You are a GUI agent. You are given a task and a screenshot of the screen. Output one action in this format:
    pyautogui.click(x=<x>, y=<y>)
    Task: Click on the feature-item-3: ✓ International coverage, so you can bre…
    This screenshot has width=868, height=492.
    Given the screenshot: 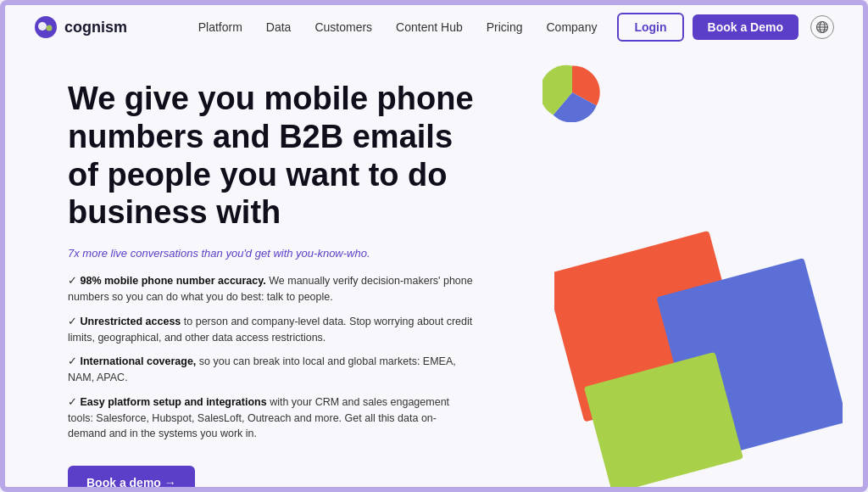 What is the action you would take?
    pyautogui.click(x=271, y=370)
    